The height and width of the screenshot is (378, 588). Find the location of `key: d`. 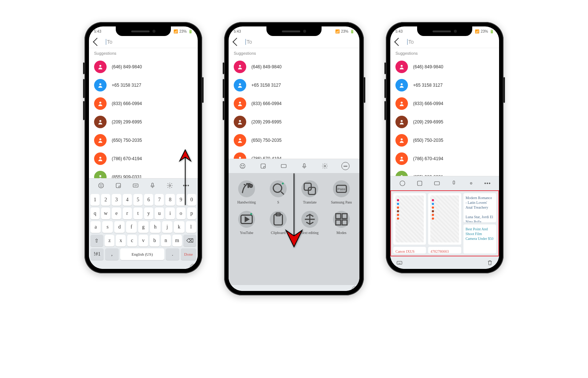

key: d is located at coordinates (119, 227).